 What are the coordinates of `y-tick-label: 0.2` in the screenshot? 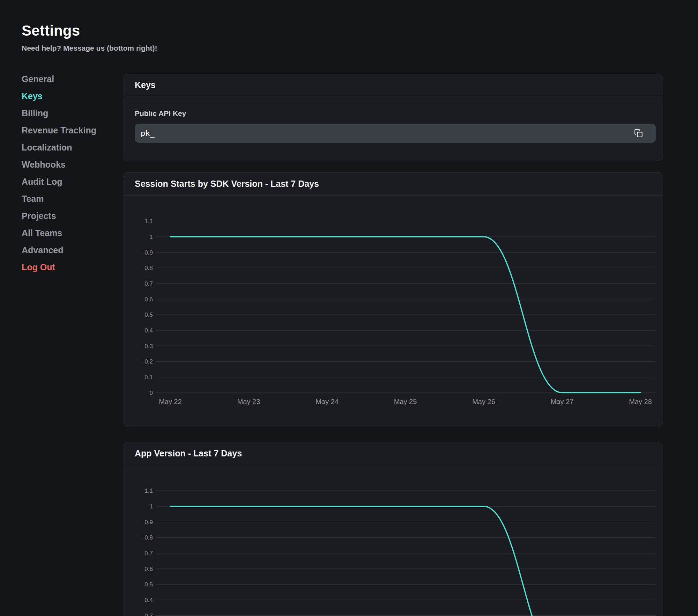 It's located at (149, 362).